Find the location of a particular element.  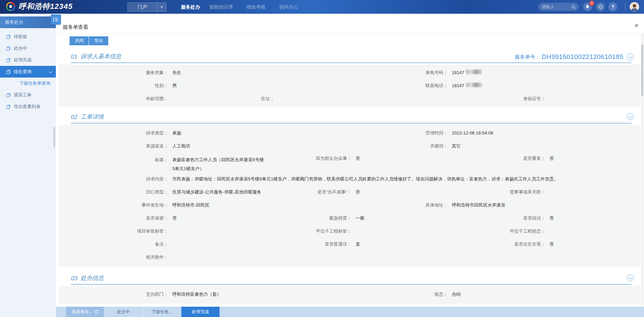

sidebar-item-comprehensive-query: 综合查询 is located at coordinates (28, 72).